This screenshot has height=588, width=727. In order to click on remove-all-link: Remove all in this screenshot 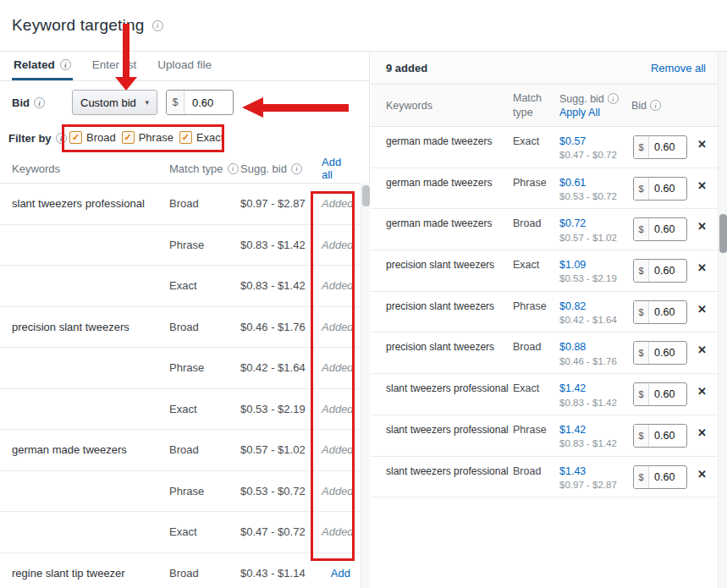, I will do `click(679, 68)`.